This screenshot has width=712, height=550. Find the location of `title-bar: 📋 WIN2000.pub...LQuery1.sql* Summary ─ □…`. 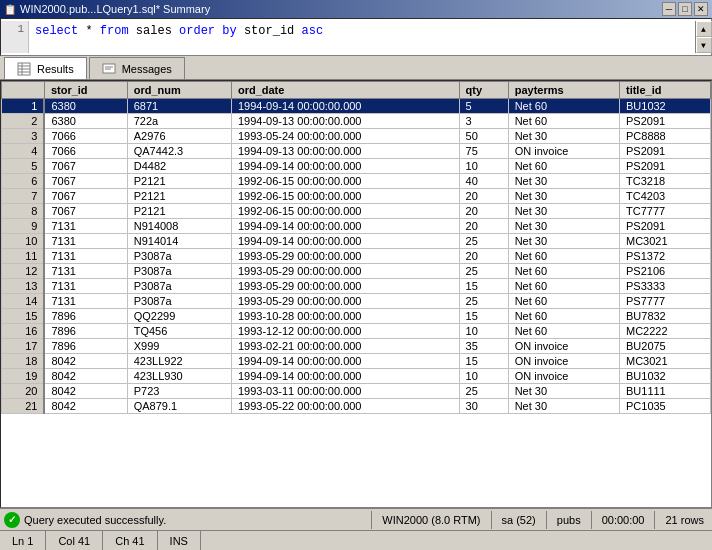

title-bar: 📋 WIN2000.pub...LQuery1.sql* Summary ─ □… is located at coordinates (356, 9).